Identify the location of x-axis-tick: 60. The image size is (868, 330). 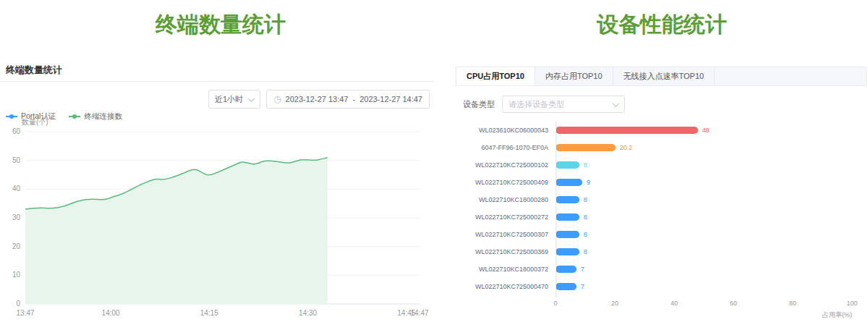
(733, 303).